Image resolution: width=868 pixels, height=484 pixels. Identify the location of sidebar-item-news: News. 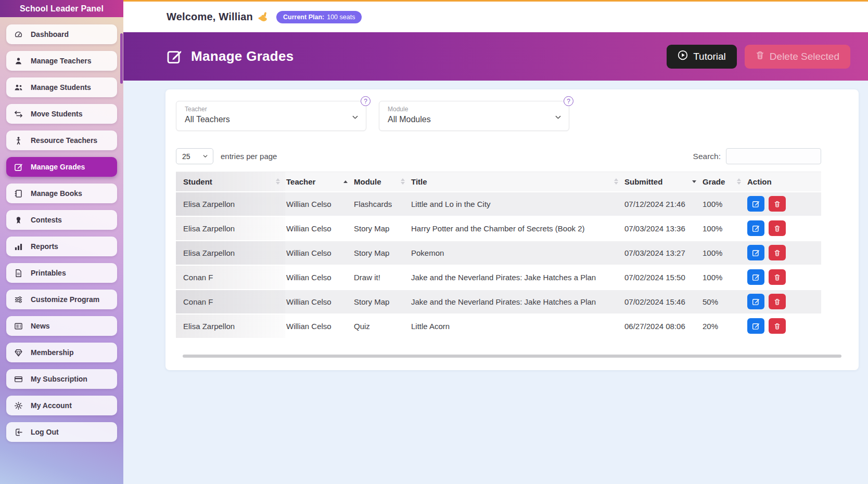
(61, 326).